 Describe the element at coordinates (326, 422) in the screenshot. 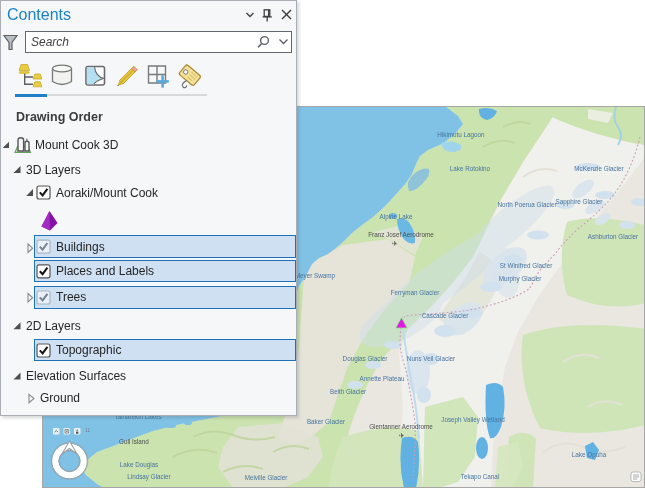

I see `svg-text: Baker Glacier` at that location.